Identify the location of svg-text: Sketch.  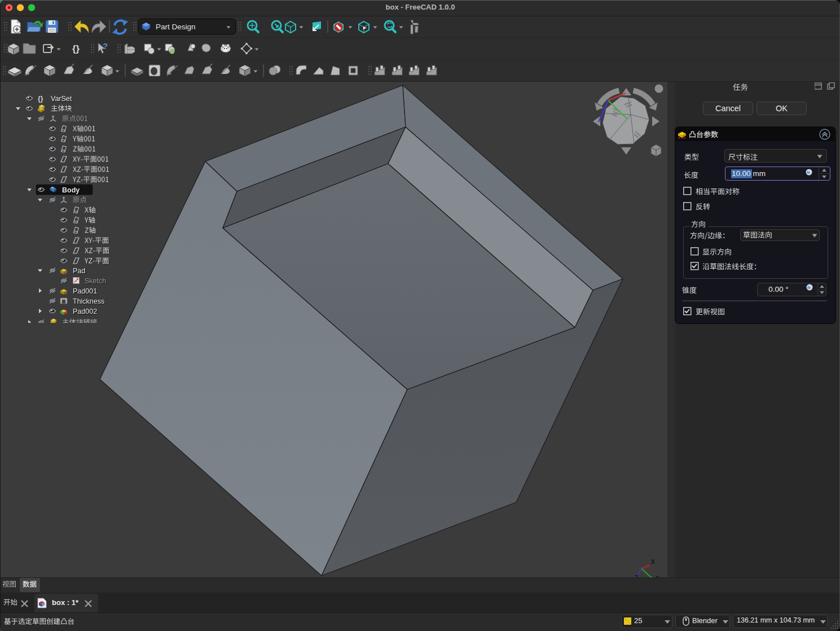
(95, 281).